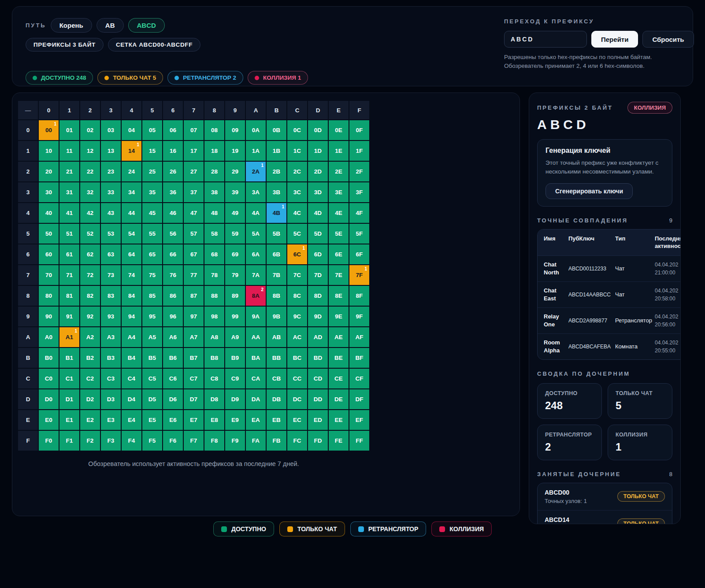  Describe the element at coordinates (338, 172) in the screenshot. I see `grid-cell-2E: 2E` at that location.